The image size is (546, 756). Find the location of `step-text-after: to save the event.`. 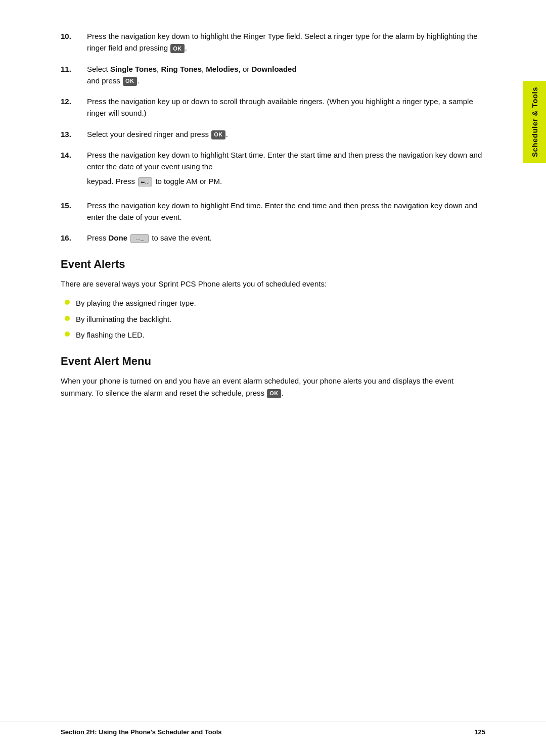

step-text-after: to save the event. is located at coordinates (181, 238).